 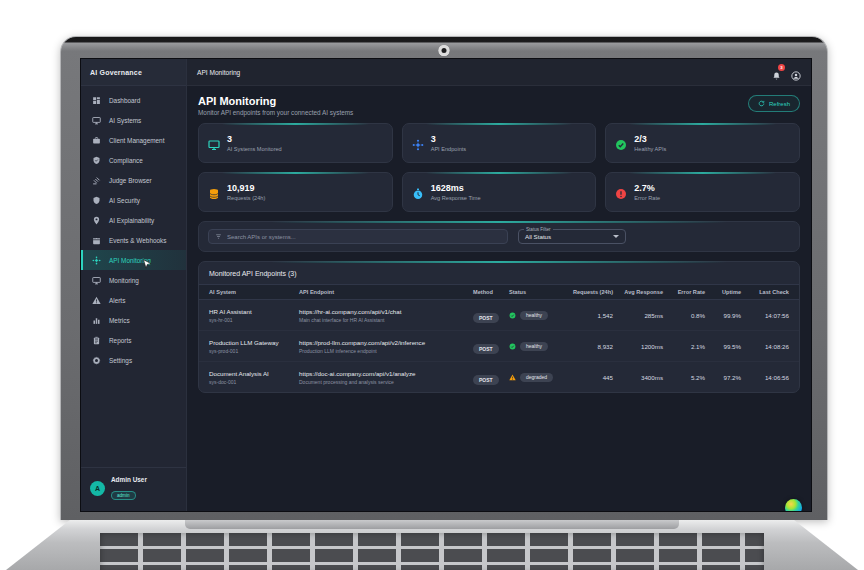 I want to click on endpoint-desc: Document processing and analysis service, so click(x=386, y=382).